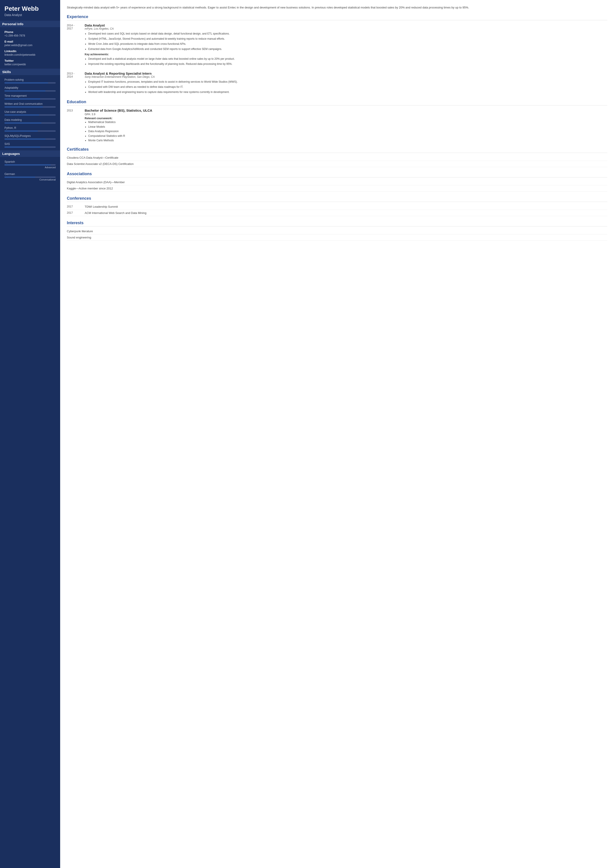 The width and height of the screenshot is (614, 868). What do you see at coordinates (30, 176) in the screenshot?
I see `language-item: GermanConversational` at bounding box center [30, 176].